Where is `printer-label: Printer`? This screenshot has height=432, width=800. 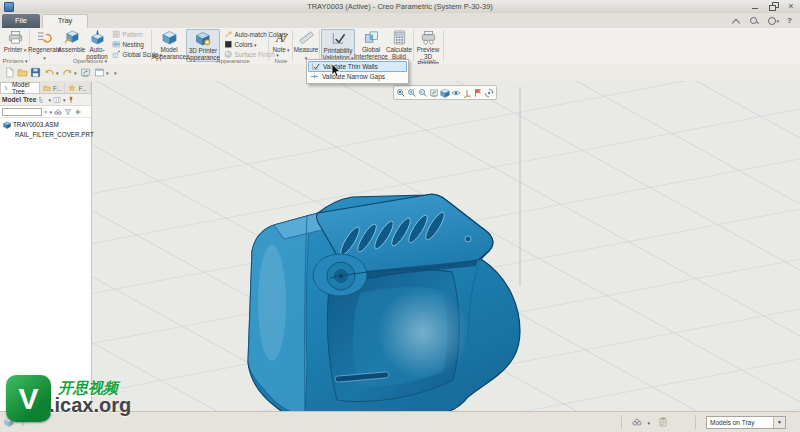
printer-label: Printer is located at coordinates (15, 50).